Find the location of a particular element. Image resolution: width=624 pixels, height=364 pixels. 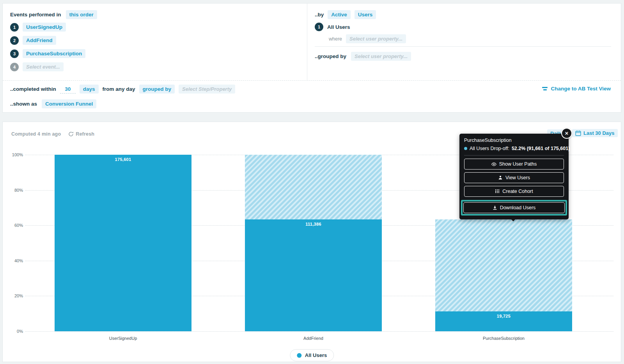

where-label: where is located at coordinates (335, 39).